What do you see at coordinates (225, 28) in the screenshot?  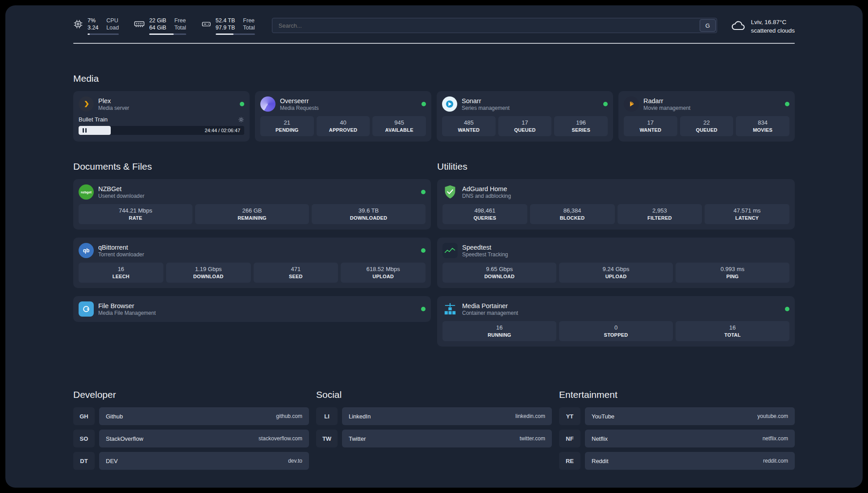 I see `disk-total-value: 97.9 TB` at bounding box center [225, 28].